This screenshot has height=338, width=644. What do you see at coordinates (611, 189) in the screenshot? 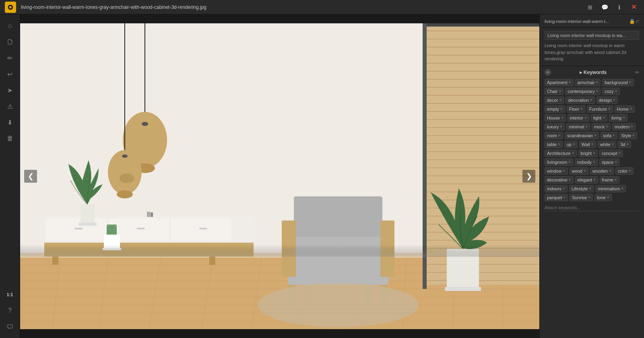
I see `keyword-tag: minimalism×` at bounding box center [611, 189].